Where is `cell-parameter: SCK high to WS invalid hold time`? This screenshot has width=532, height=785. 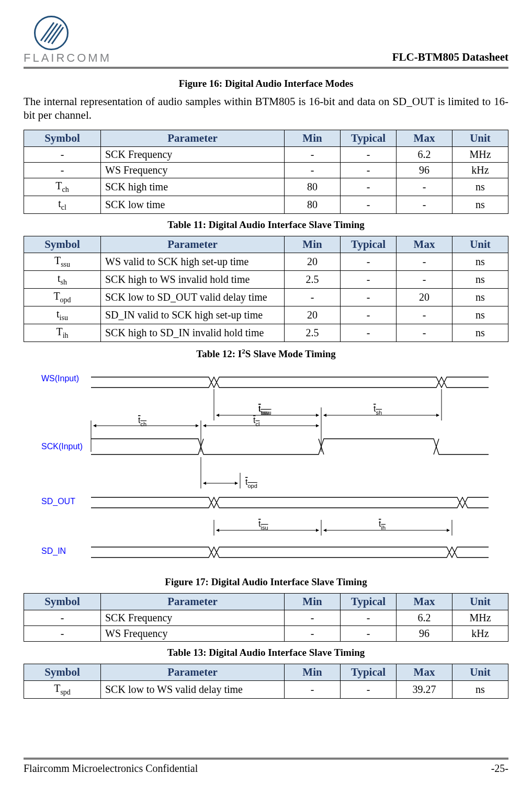 cell-parameter: SCK high to WS invalid hold time is located at coordinates (193, 279).